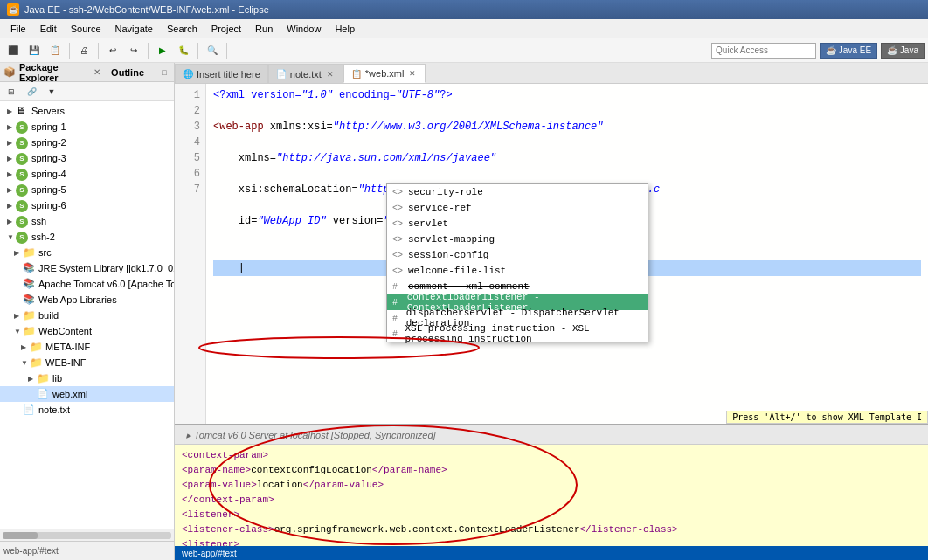 The height and width of the screenshot is (560, 928). Describe the element at coordinates (23, 174) in the screenshot. I see `spring-4-icon: S` at that location.